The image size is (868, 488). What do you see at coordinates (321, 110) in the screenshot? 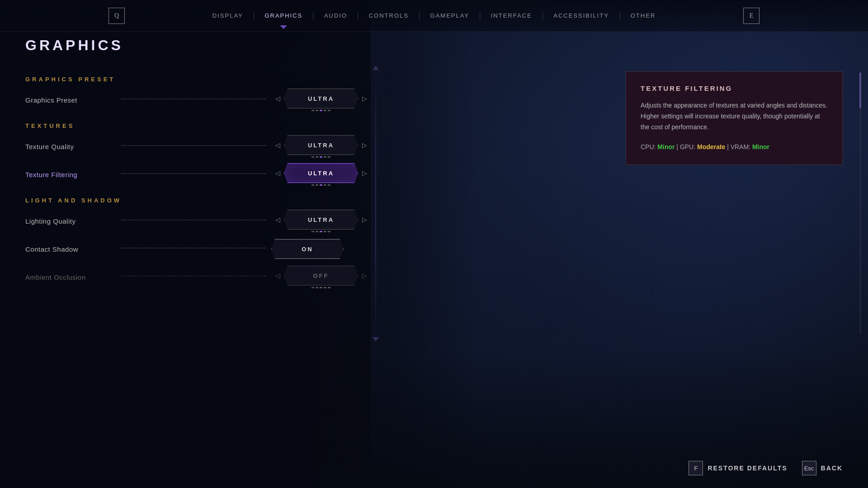
I see `selector-indicator-graphics-preset` at bounding box center [321, 110].